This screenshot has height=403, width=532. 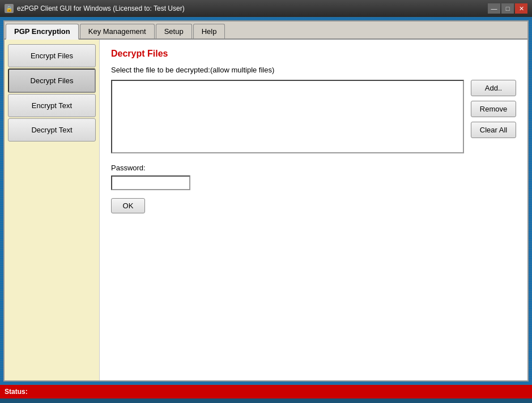 What do you see at coordinates (493, 88) in the screenshot?
I see `add-button: Add..` at bounding box center [493, 88].